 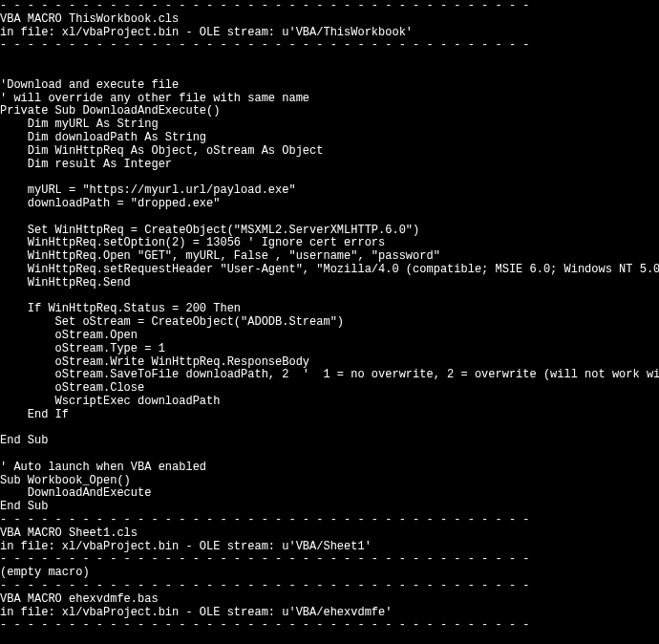 What do you see at coordinates (330, 468) in the screenshot?
I see `code-line: ' Auto launch when VBA enabled` at bounding box center [330, 468].